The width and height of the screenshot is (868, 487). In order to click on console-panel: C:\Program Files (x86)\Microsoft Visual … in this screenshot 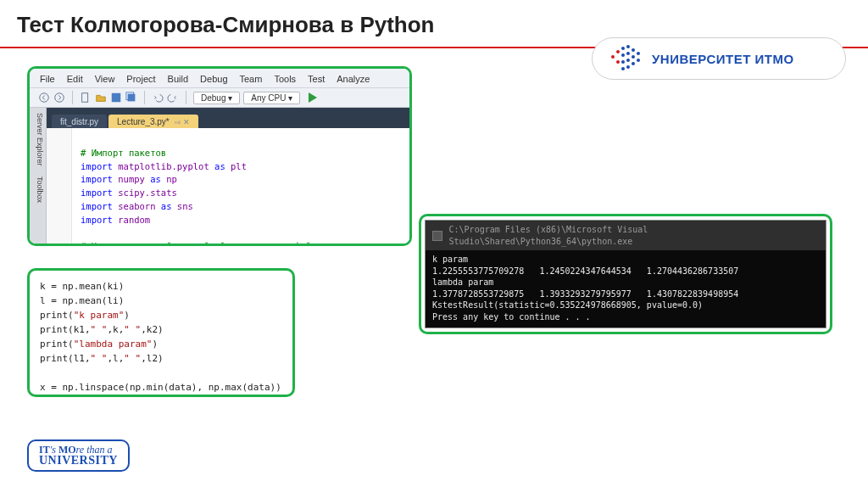, I will do `click(626, 274)`.